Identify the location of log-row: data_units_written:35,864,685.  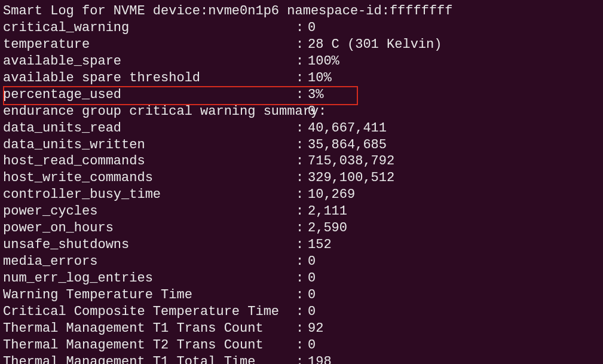
(301, 145).